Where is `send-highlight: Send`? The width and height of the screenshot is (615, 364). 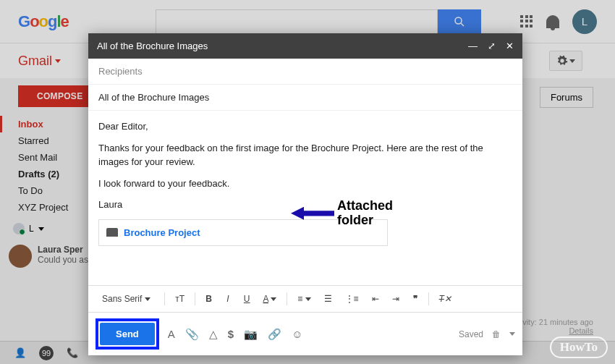
send-highlight: Send is located at coordinates (127, 334).